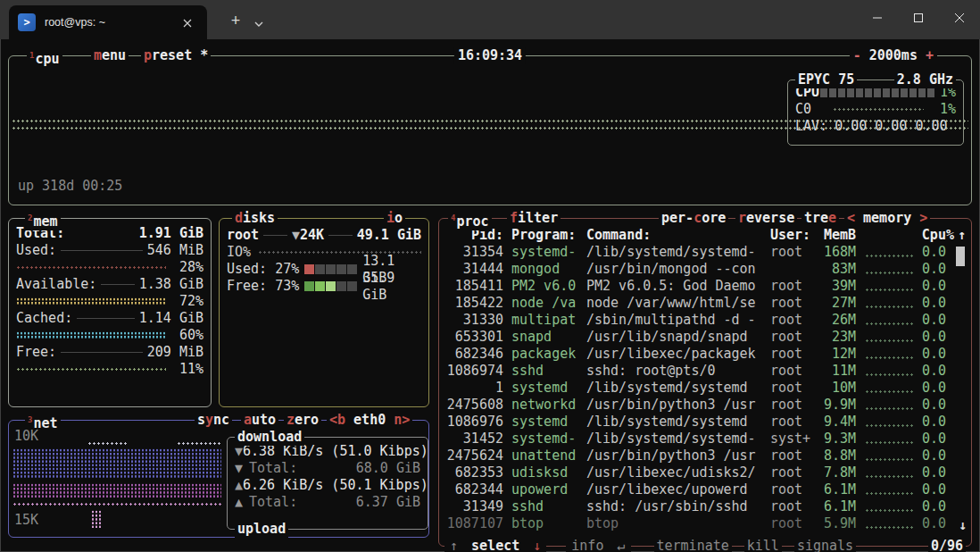 Image resolution: width=980 pixels, height=552 pixels. Describe the element at coordinates (27, 520) in the screenshot. I see `net-scale-bottom: 15K` at that location.